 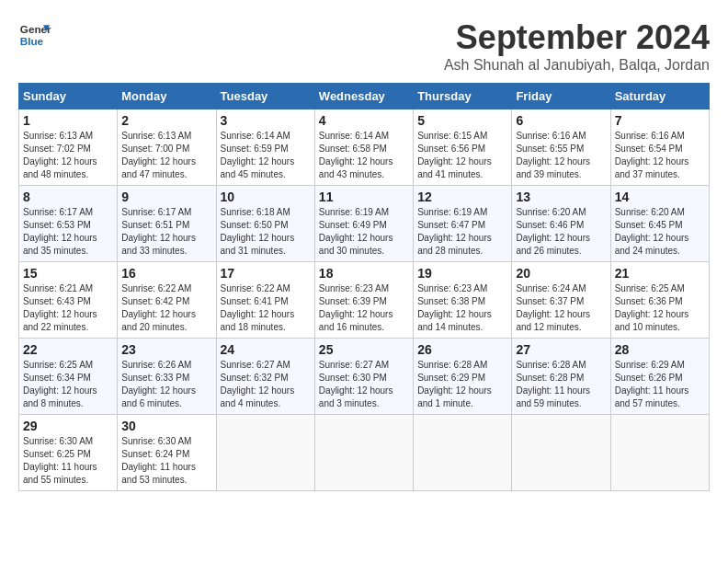 What do you see at coordinates (463, 300) in the screenshot?
I see `calendar-cell: 19Sunrise: 6:23 AMSunset: 6:38 PMDayligh…` at bounding box center [463, 300].